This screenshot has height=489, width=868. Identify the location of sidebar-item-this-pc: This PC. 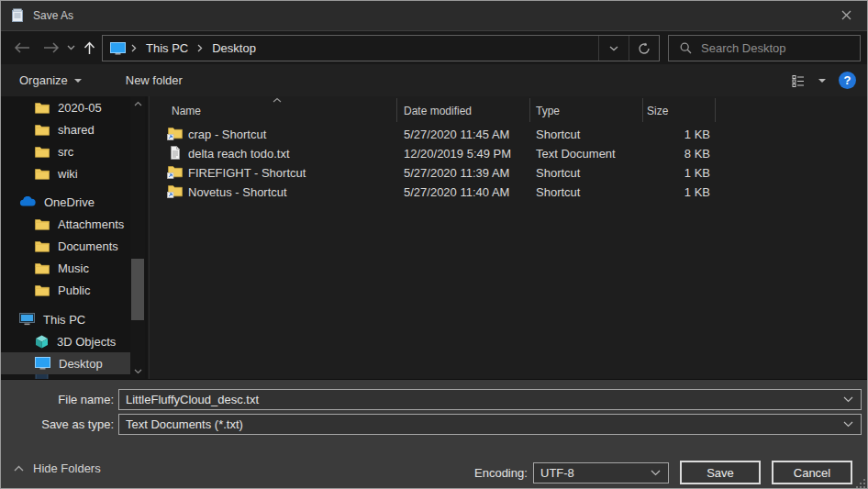
(66, 319).